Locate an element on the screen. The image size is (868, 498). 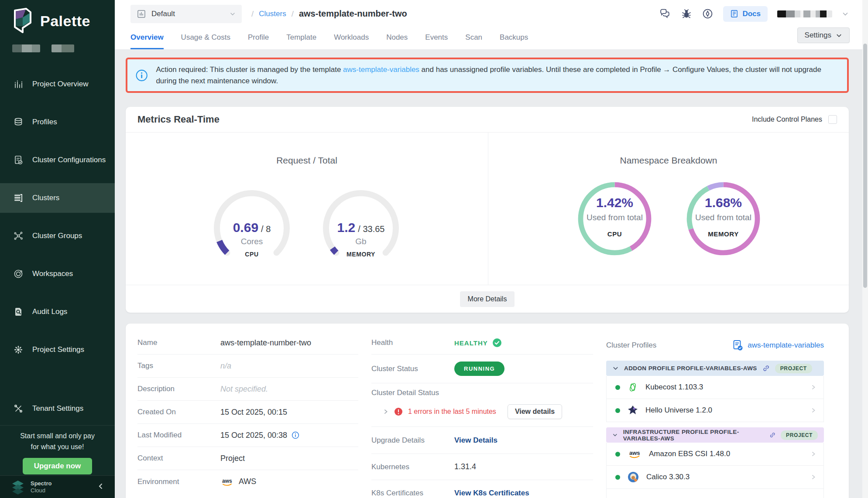
cpu-gauge-unit: Cores is located at coordinates (252, 242).